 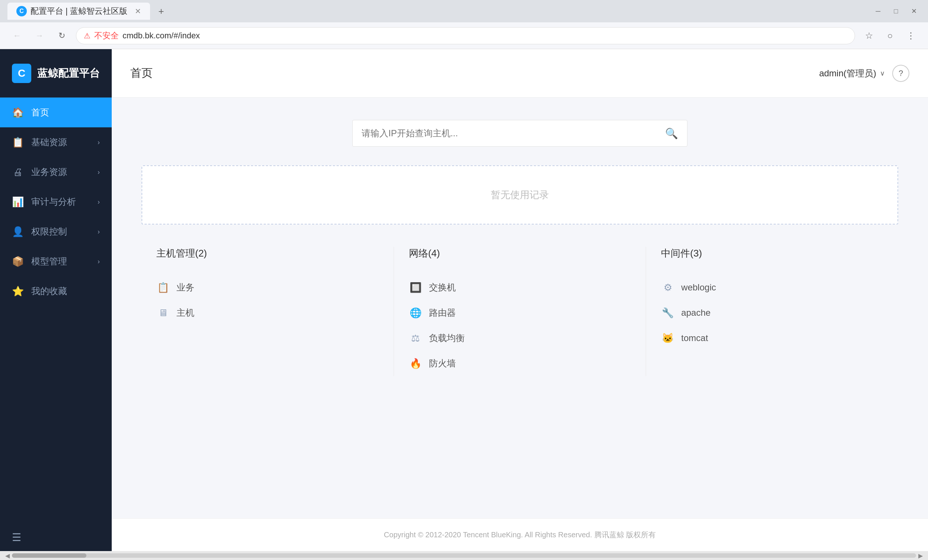 I want to click on nav-arrow-model: ›, so click(x=99, y=261).